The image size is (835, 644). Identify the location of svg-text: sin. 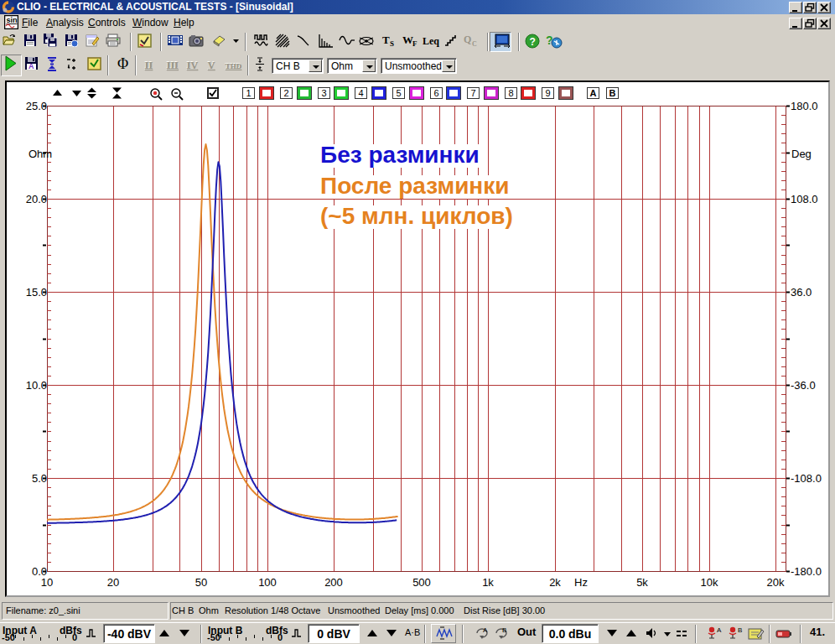
(12, 20).